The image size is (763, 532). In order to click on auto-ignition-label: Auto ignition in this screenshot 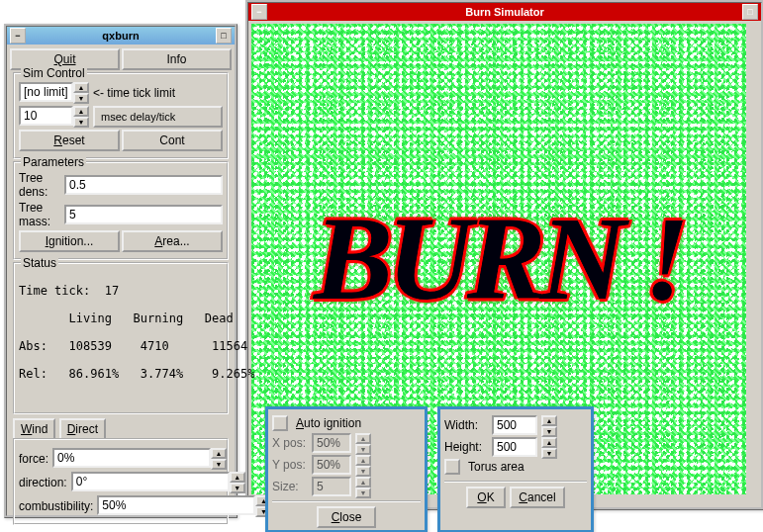, I will do `click(329, 423)`.